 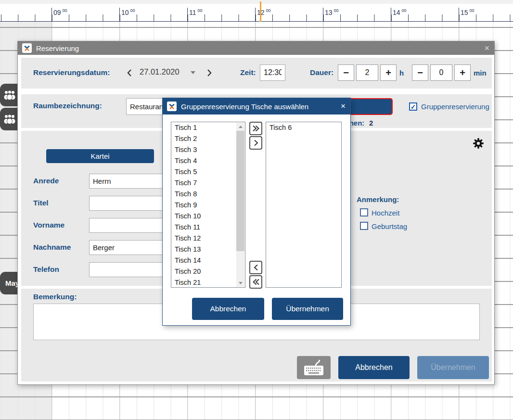 What do you see at coordinates (71, 73) in the screenshot?
I see `reservation-date-label: Reservierungsdatum:` at bounding box center [71, 73].